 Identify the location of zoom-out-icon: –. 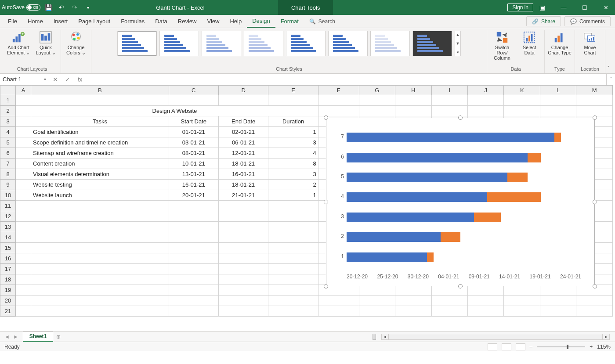
(532, 347).